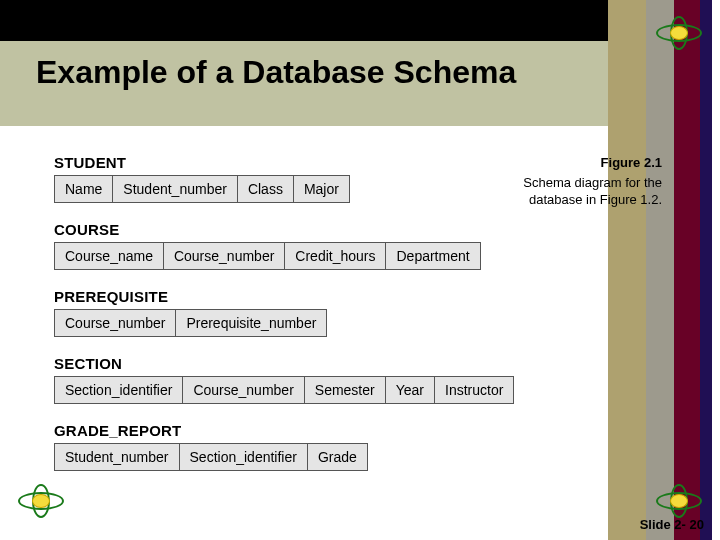 The height and width of the screenshot is (540, 720). Describe the element at coordinates (84, 189) in the screenshot. I see `schema-column: Name` at that location.